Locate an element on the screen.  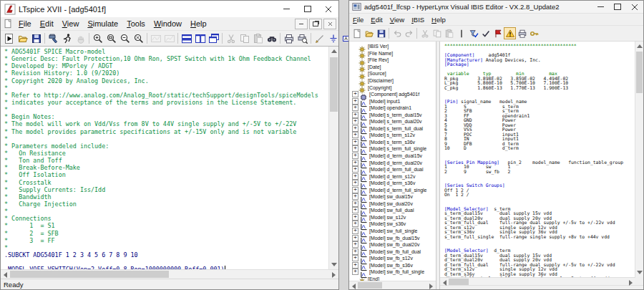
tree-item: +[Model] sw_fb_s12v is located at coordinates (394, 258).